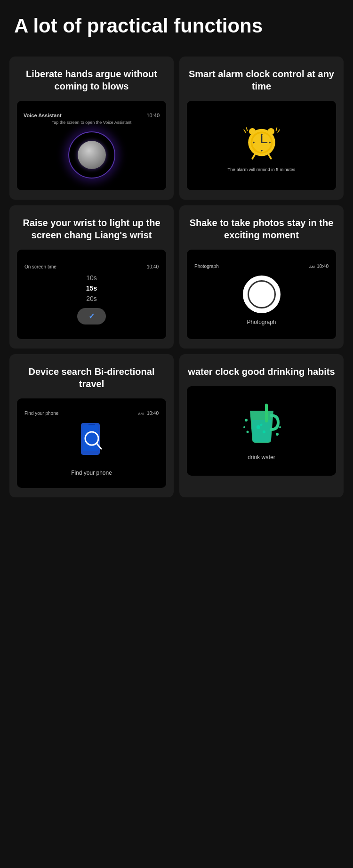 The image size is (353, 868). Describe the element at coordinates (92, 443) in the screenshot. I see `find-phone-icon-container` at that location.